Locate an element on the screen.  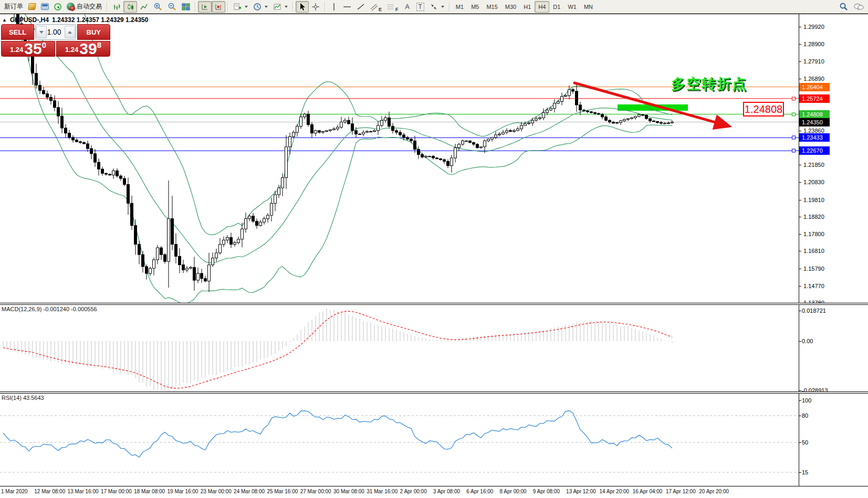
tile-windows-button is located at coordinates (186, 7).